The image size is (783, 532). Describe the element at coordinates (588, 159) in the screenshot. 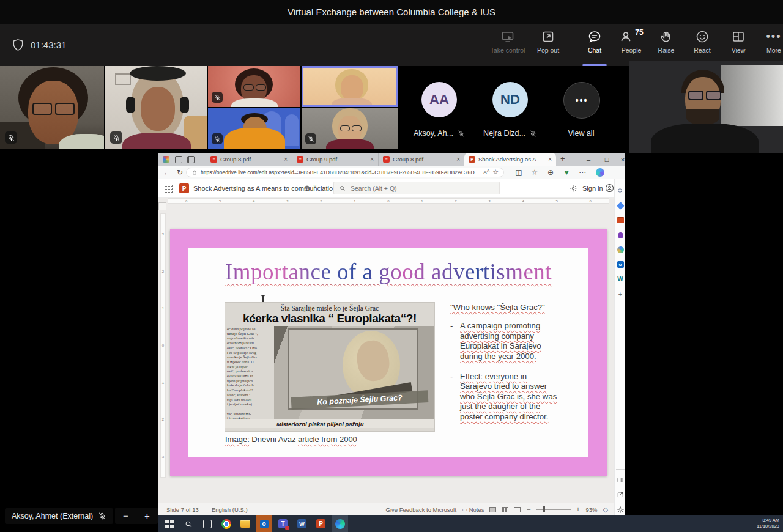

I see `window-minimize-button: –` at that location.